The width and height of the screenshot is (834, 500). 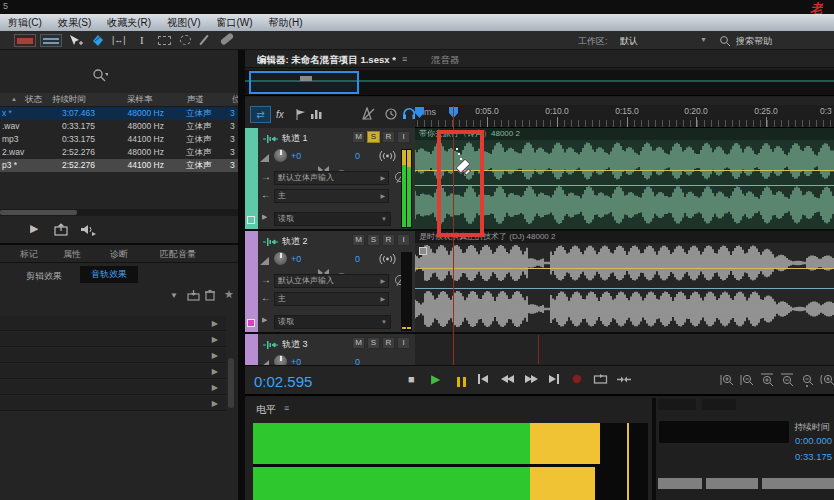 I want to click on file-row: p3 *2:52.27644100 Hz立体声3, so click(x=119, y=166).